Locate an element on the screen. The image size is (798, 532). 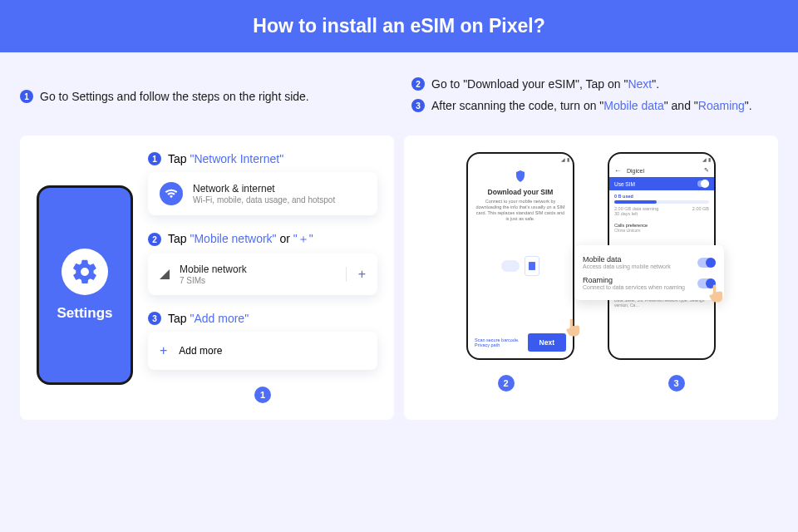
carrier-header: ← Digicel ✎ is located at coordinates (662, 170).